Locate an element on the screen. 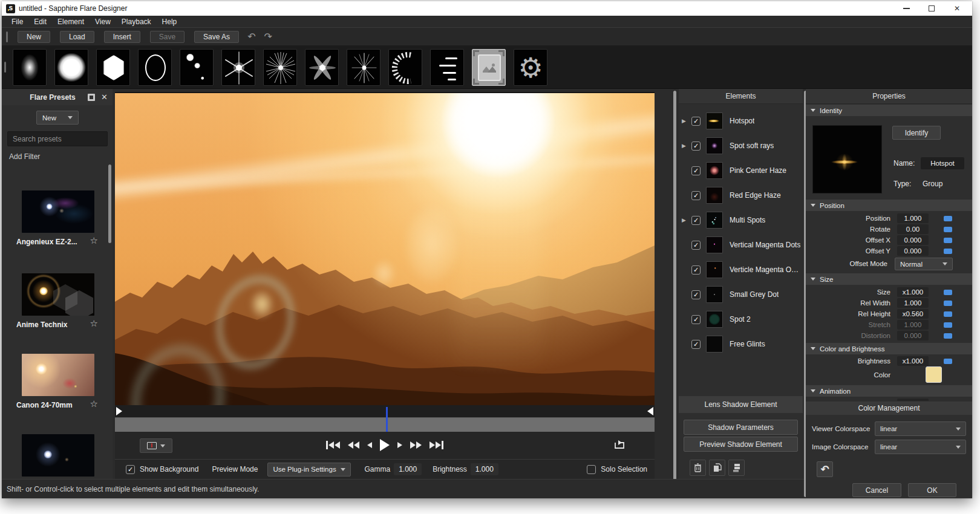  fast-rewind-button is located at coordinates (353, 445).